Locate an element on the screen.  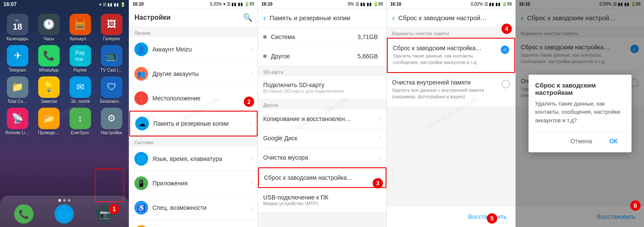
settings-item-meizu: 👤 Аккаунт Meizu › is located at coordinates (193, 50).